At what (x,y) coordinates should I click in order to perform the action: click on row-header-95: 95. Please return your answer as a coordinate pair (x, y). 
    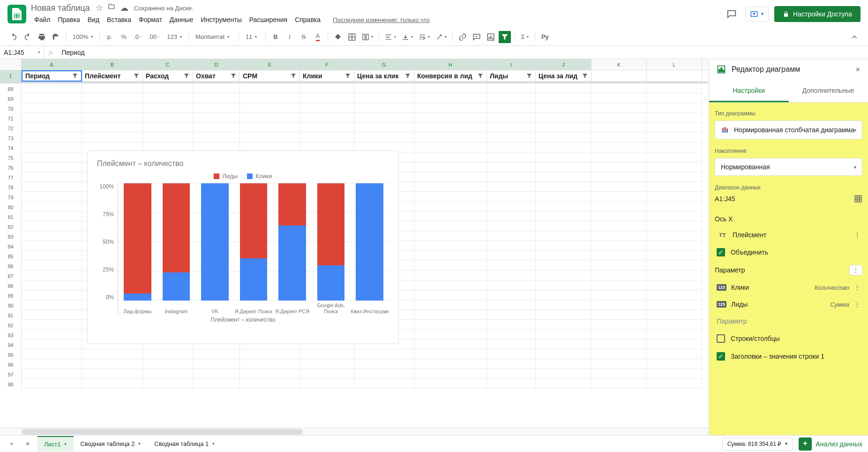
    Looking at the image, I should click on (11, 354).